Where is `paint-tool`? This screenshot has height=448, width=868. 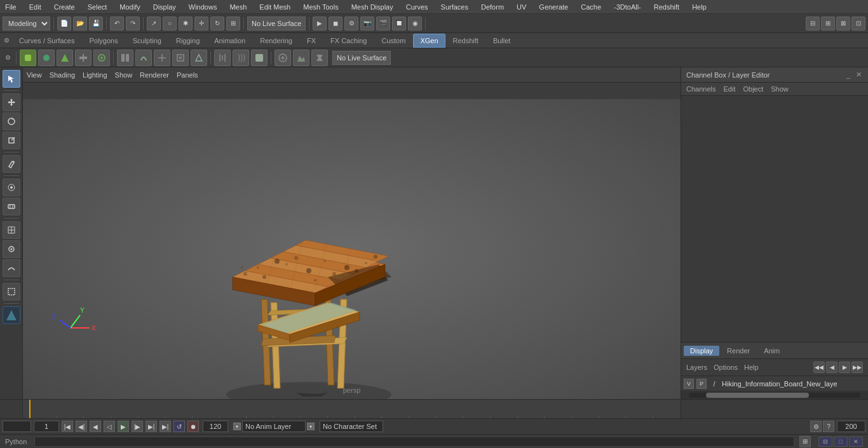
paint-tool is located at coordinates (11, 164).